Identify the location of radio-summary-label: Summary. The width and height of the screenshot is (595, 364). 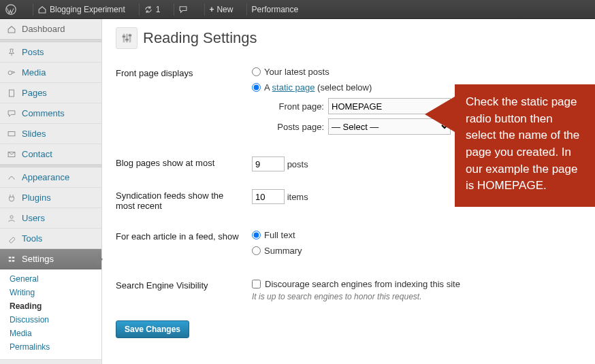
(283, 250).